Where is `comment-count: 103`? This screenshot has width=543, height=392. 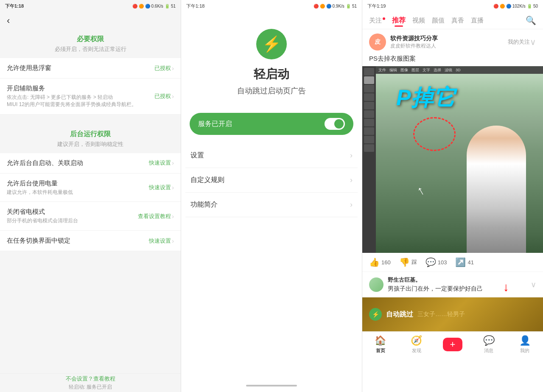 comment-count: 103 is located at coordinates (442, 262).